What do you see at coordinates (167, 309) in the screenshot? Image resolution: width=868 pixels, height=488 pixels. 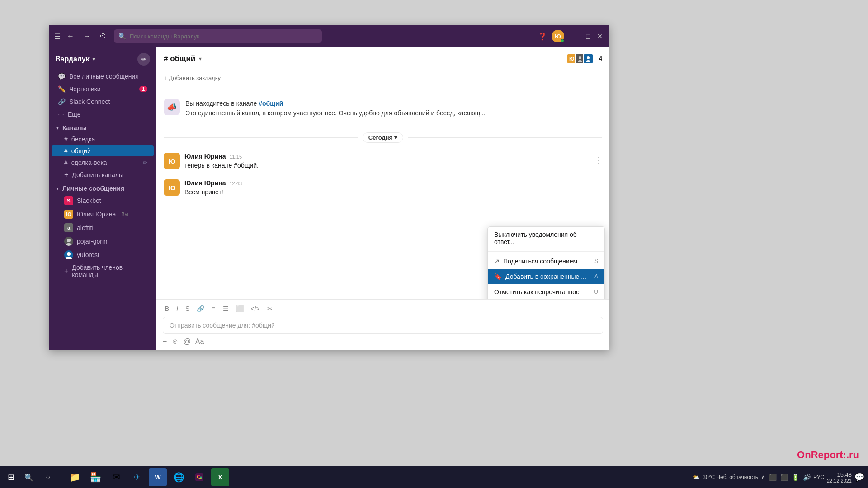 I see `bold-button: B` at bounding box center [167, 309].